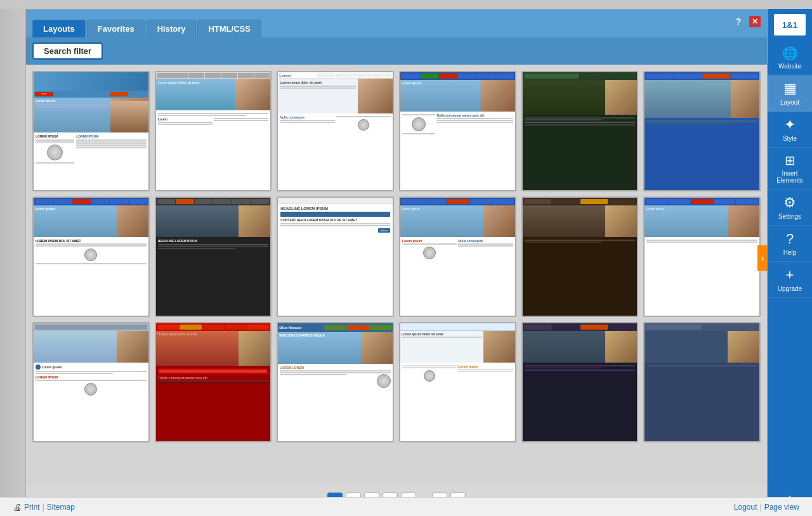 The width and height of the screenshot is (812, 516). What do you see at coordinates (702, 257) in the screenshot?
I see `thumbnail-12: Lorem ipsum` at bounding box center [702, 257].